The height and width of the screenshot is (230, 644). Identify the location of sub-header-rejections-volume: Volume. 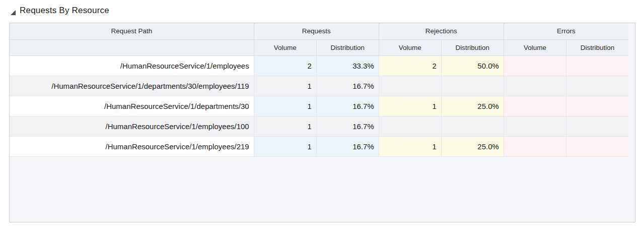
(410, 47).